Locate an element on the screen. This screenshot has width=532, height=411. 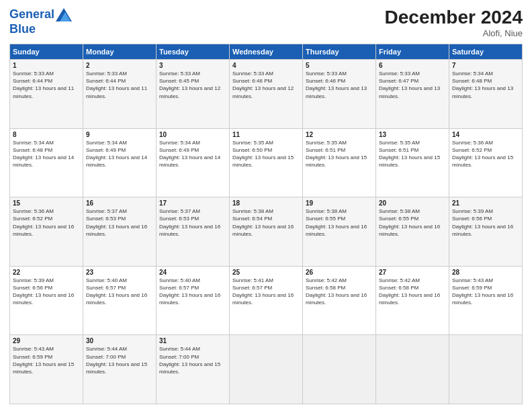
day-number: 7 is located at coordinates (486, 66).